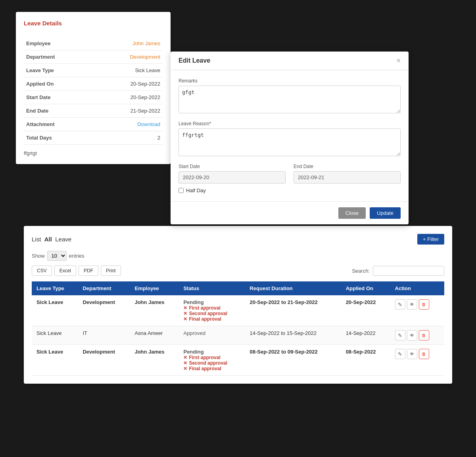 This screenshot has width=476, height=457. I want to click on list-title-suffix: Leave, so click(63, 239).